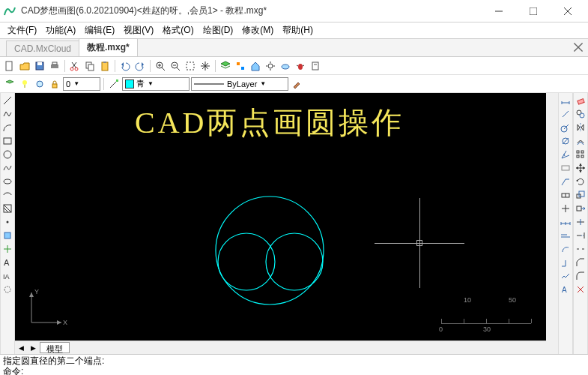 The image size is (588, 375). Describe the element at coordinates (258, 30) in the screenshot. I see `menu-modify: 修改(M)` at that location.